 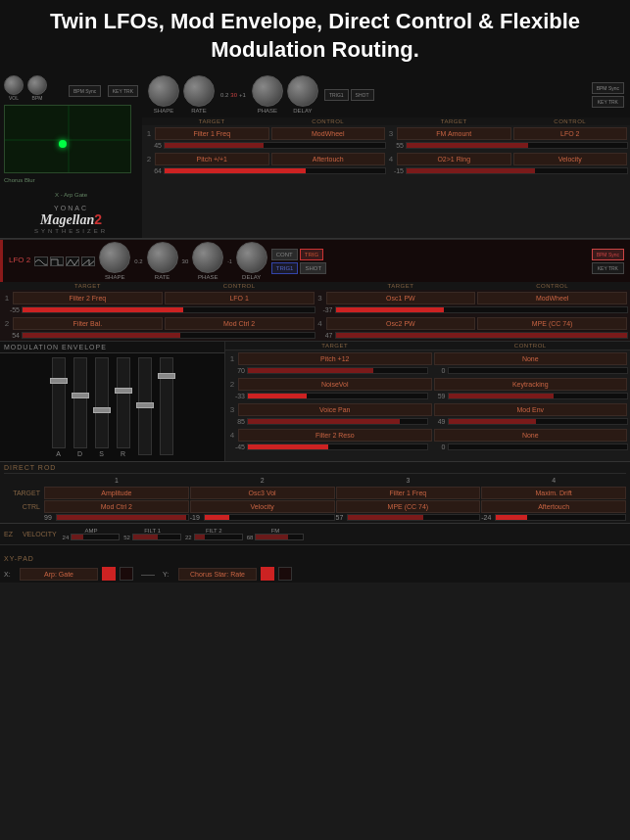 I want to click on lfo1-trig1-btn: TRIG1, so click(x=337, y=95).